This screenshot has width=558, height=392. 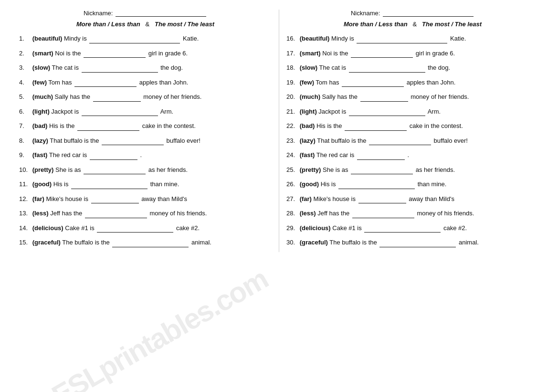 I want to click on list-item: 23. (lazy) That buffalo is the buffalo e…, so click(x=412, y=140).